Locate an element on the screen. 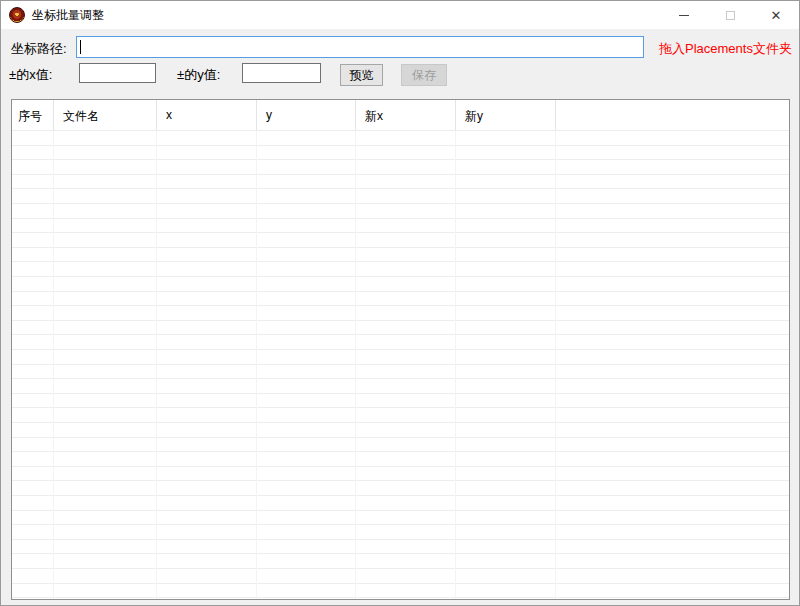 The width and height of the screenshot is (800, 606). table-header-row: 序号 文件名 x y 新x 新y is located at coordinates (400, 116).